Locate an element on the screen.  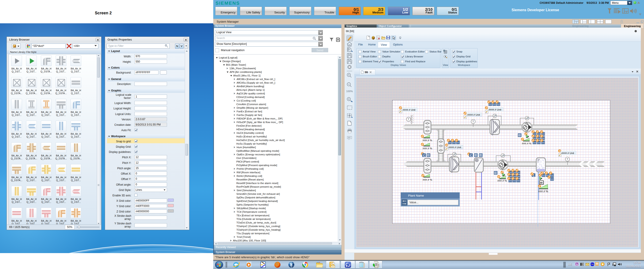
svg-text: Value... is located at coordinates (414, 202).